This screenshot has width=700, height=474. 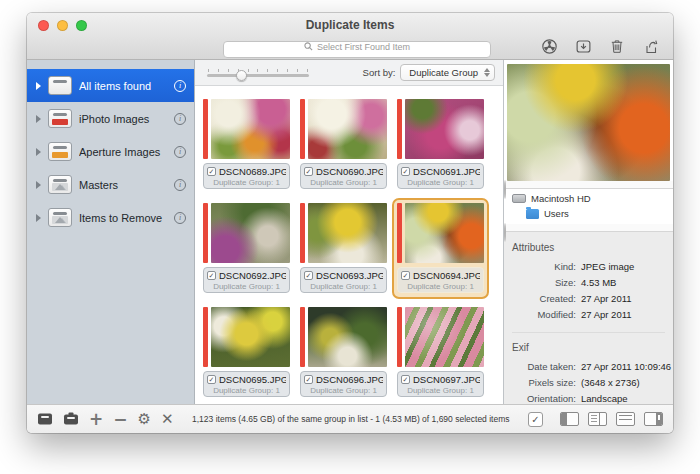 I want to click on zoom-window-button, so click(x=82, y=26).